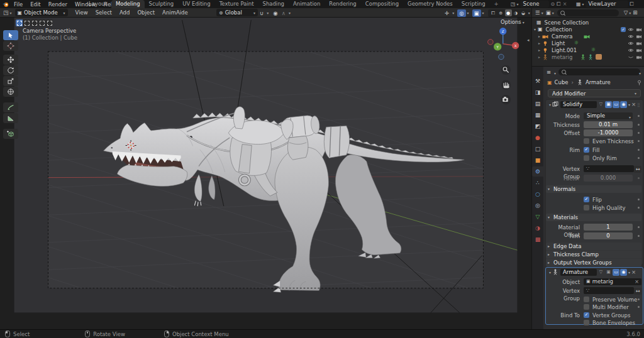 The height and width of the screenshot is (338, 644). What do you see at coordinates (594, 104) in the screenshot?
I see `solidify-header: ▾ Solidify ▽ ▣ ▭ ◉ ▾ × ⣿` at bounding box center [594, 104].